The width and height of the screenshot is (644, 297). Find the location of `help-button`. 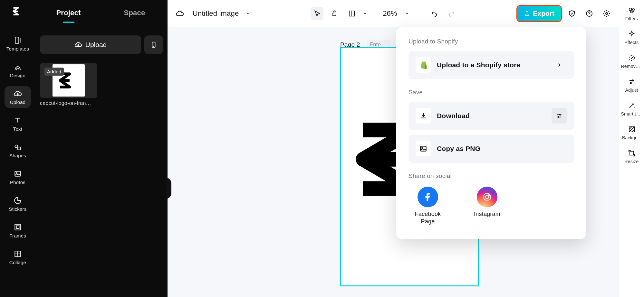

help-button is located at coordinates (589, 14).